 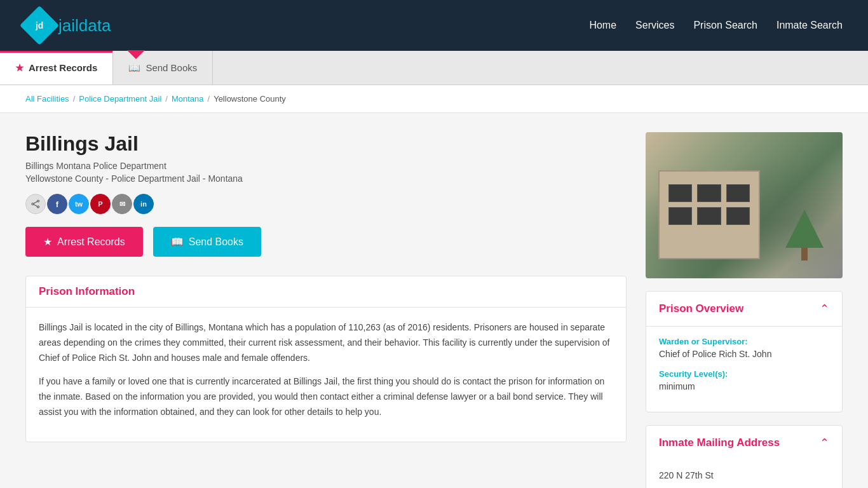 What do you see at coordinates (709, 215) in the screenshot?
I see `building-shape` at bounding box center [709, 215].